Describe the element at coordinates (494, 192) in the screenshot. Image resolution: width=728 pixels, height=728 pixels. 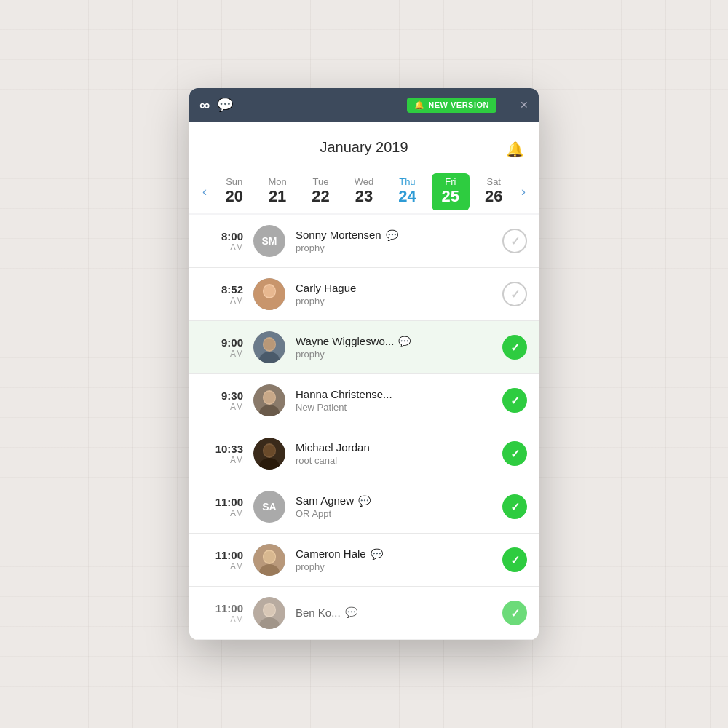
I see `day-col-sat: Sat 26` at that location.